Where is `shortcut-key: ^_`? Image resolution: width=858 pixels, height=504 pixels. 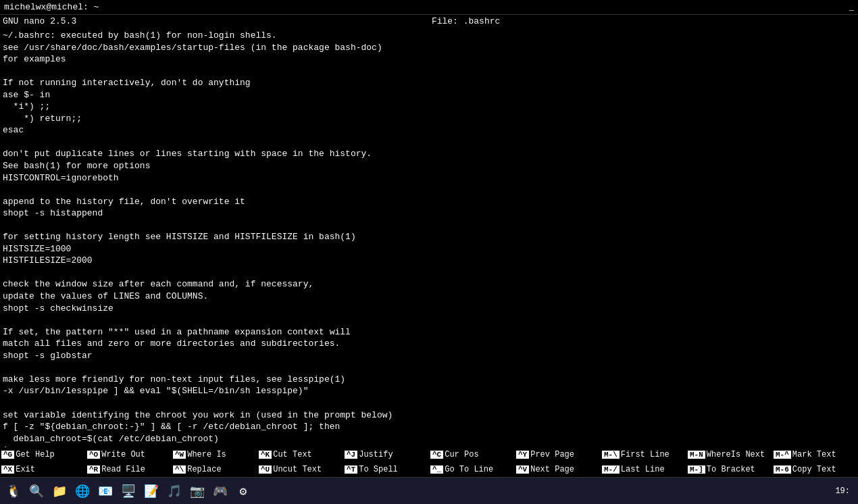 shortcut-key: ^_ is located at coordinates (436, 470).